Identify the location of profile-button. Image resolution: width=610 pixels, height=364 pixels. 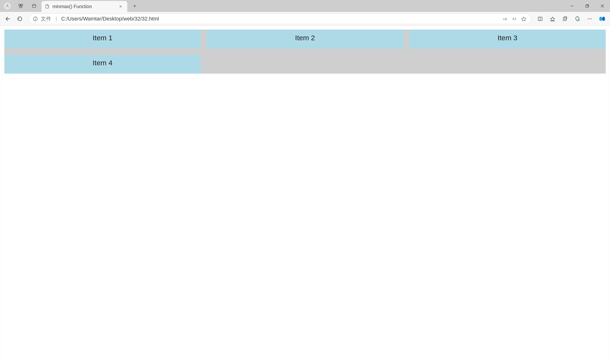
(7, 6).